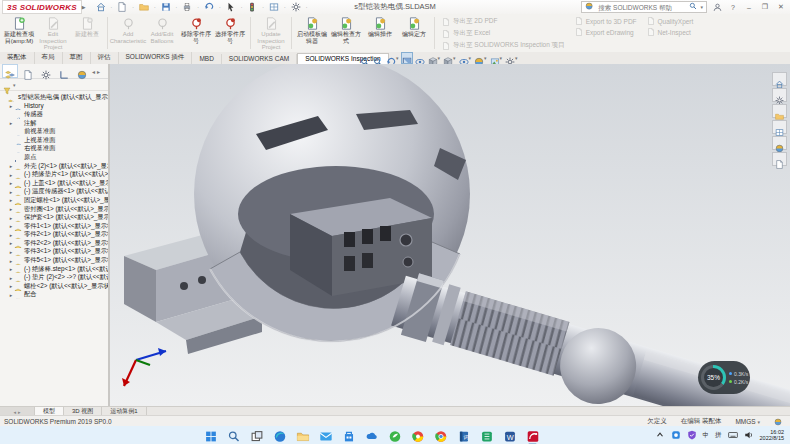 This screenshot has width=790, height=444. I want to click on search-input, so click(641, 8).